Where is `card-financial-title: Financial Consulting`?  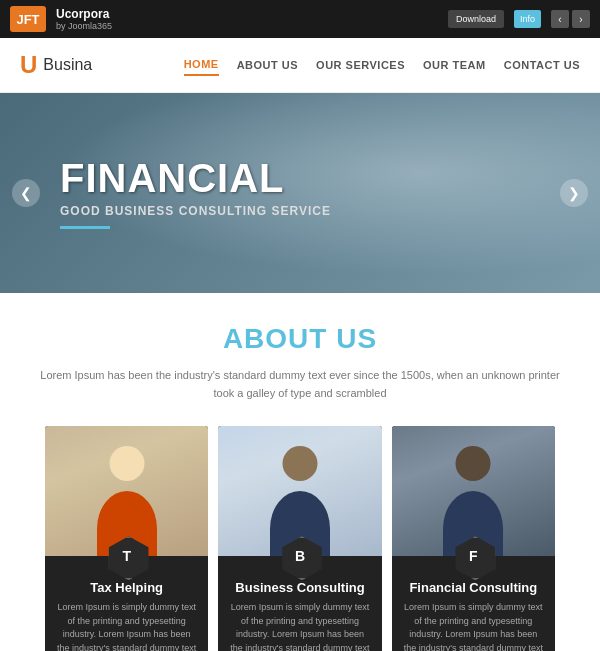 card-financial-title: Financial Consulting is located at coordinates (474, 588).